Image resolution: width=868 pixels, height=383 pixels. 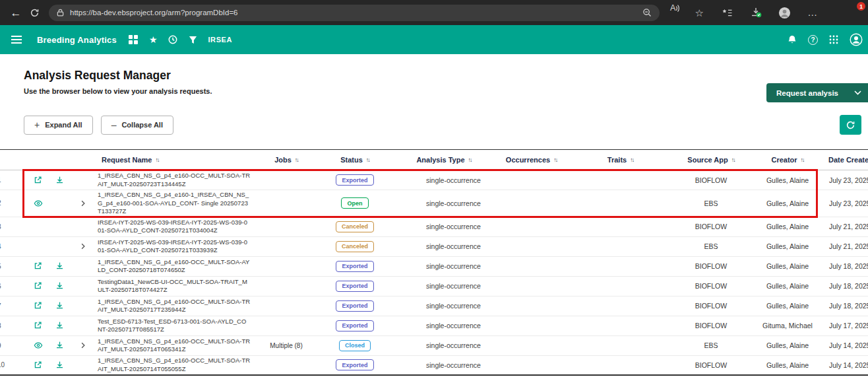 What do you see at coordinates (153, 40) in the screenshot?
I see `star-icon: ★` at bounding box center [153, 40].